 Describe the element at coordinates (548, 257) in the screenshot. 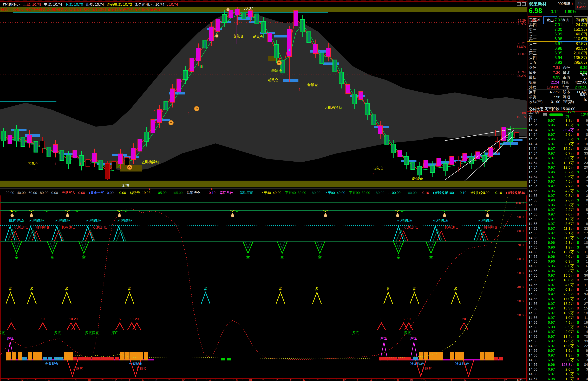

I see `tick-price: 6.96` at that location.